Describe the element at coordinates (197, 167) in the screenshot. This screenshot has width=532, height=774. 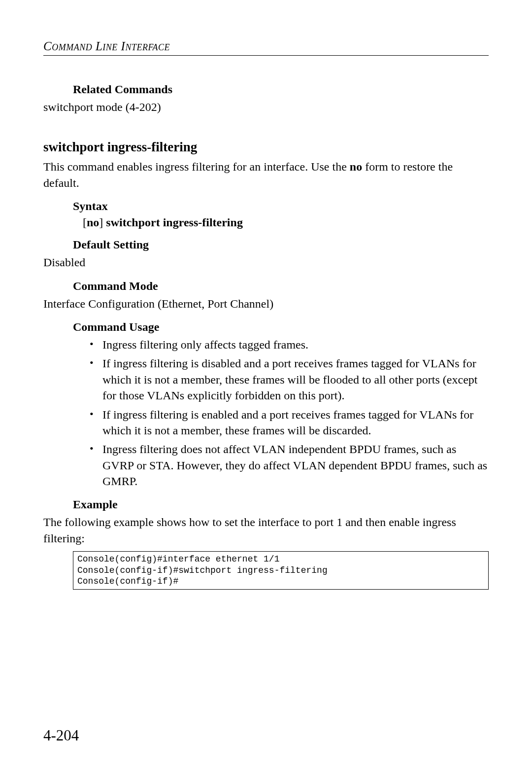
I see `intro-pre: This command enables ingress filtering f…` at that location.